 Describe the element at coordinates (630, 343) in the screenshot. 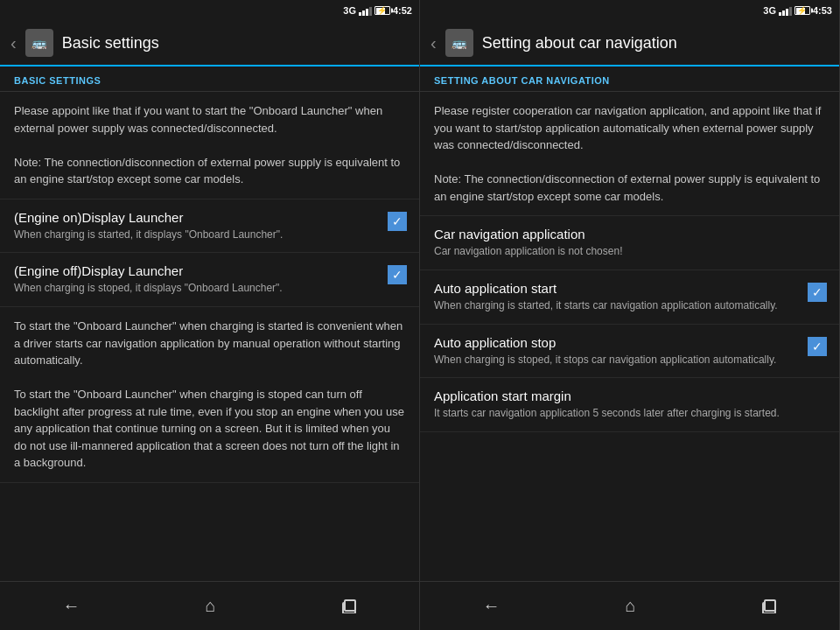

I see `setting-title-auto-stop: Auto application stop` at that location.